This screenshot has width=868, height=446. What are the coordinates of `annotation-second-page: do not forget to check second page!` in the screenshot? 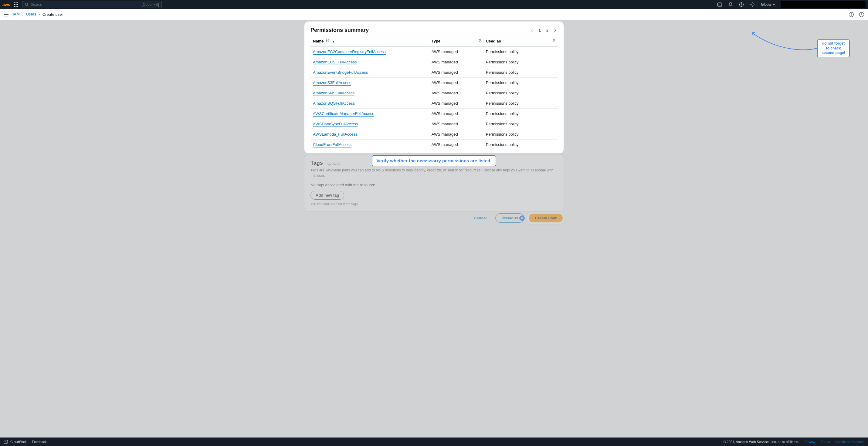 It's located at (834, 49).